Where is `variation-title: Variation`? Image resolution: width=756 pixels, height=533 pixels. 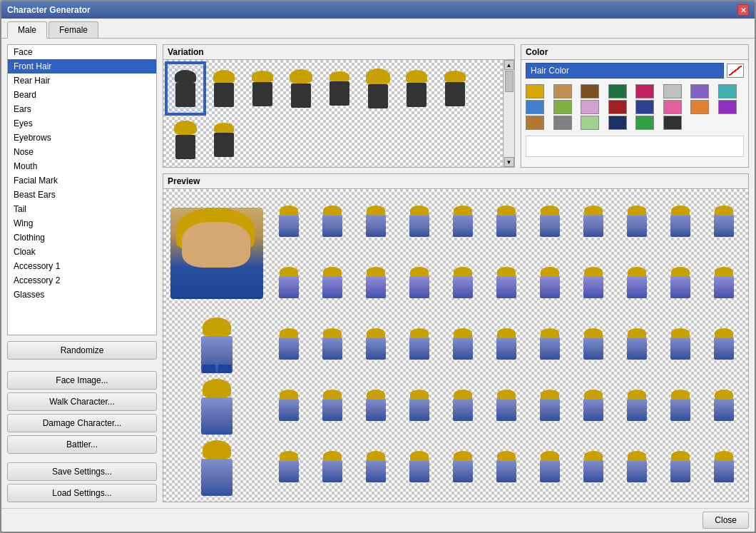 variation-title: Variation is located at coordinates (339, 53).